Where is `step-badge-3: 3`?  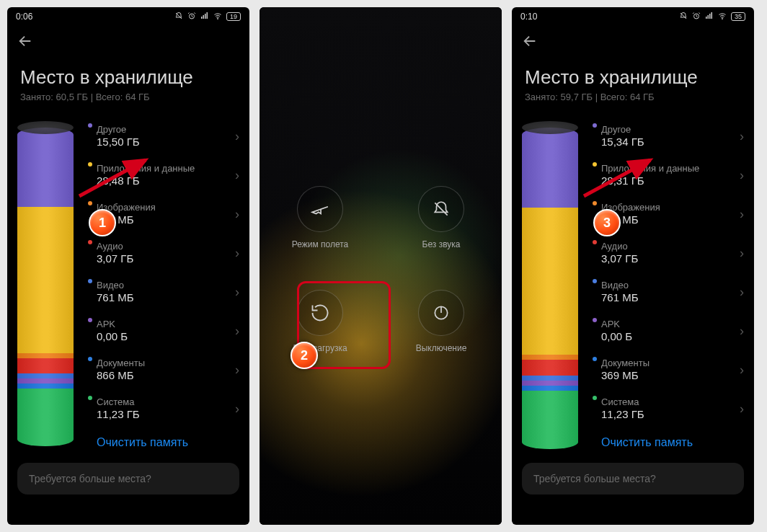
step-badge-3: 3 is located at coordinates (607, 223).